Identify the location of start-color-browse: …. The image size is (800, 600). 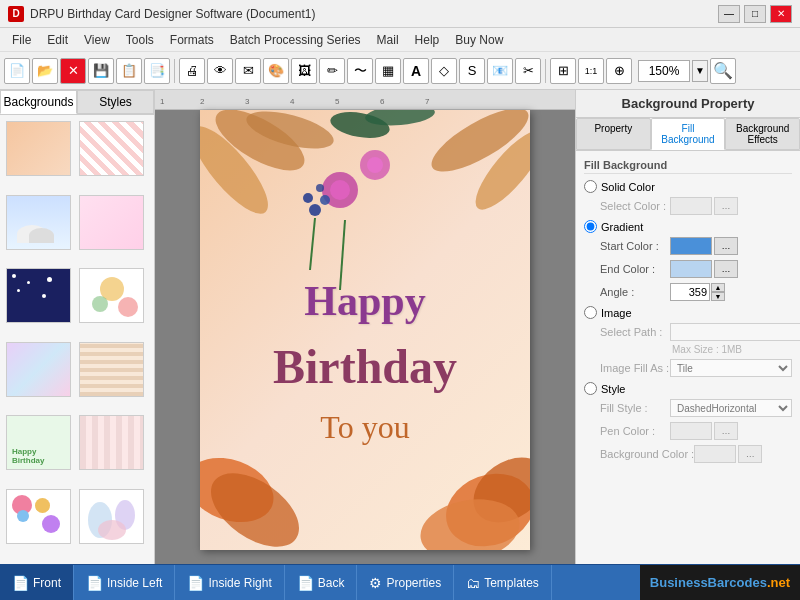
(726, 246).